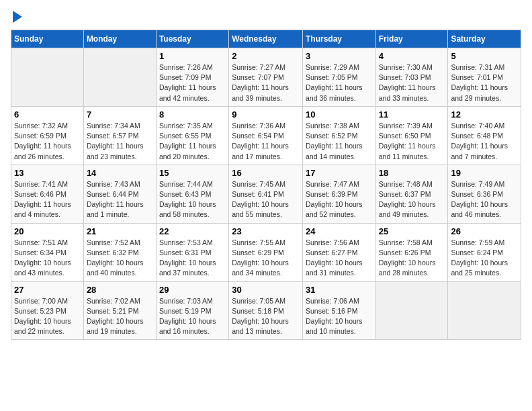 Image resolution: width=532 pixels, height=411 pixels. What do you see at coordinates (266, 231) in the screenshot?
I see `day-number: 23` at bounding box center [266, 231].